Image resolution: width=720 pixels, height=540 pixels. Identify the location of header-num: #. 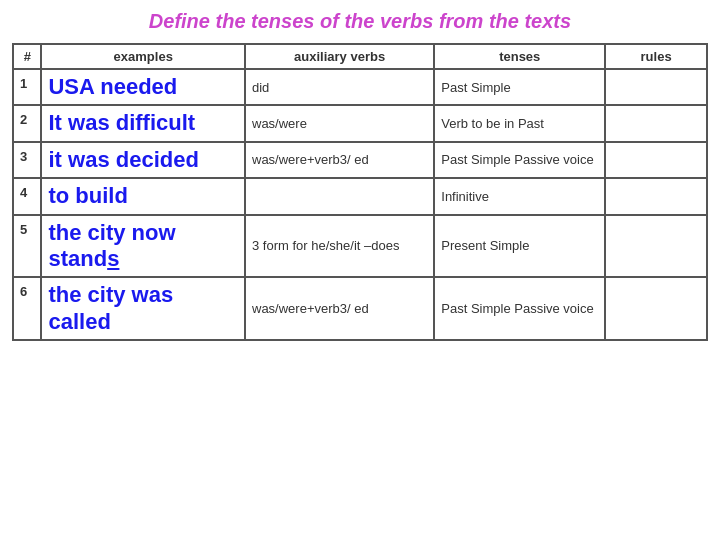
(27, 56).